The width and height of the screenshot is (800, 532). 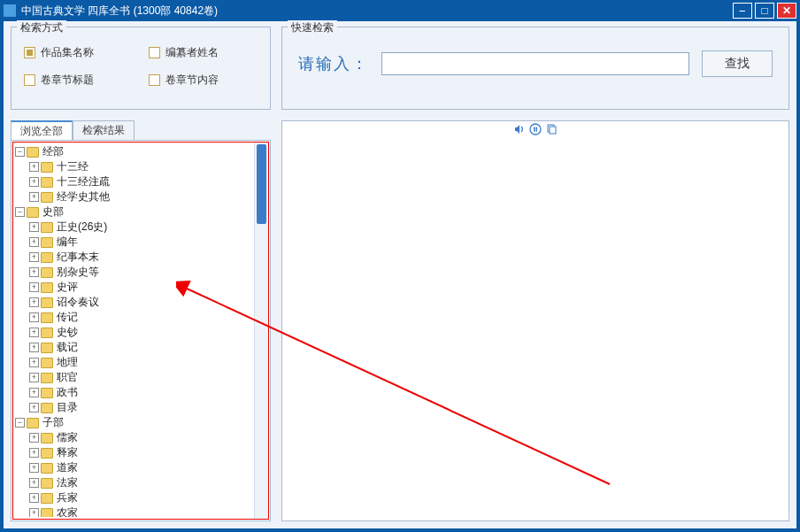 What do you see at coordinates (67, 453) in the screenshot?
I see `tree-item-label: 释家` at bounding box center [67, 453].